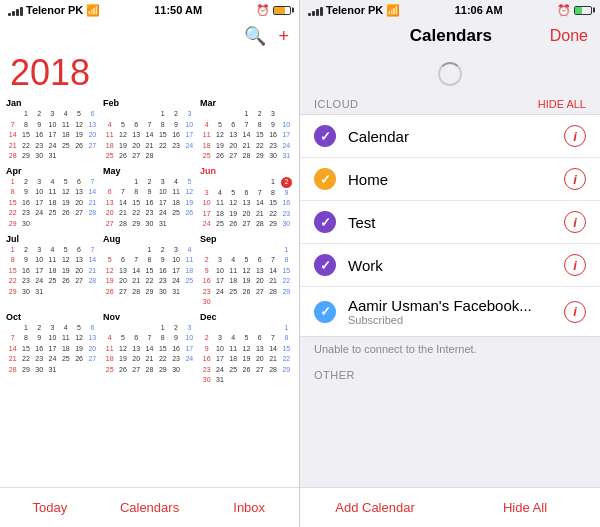  Describe the element at coordinates (150, 239) in the screenshot. I see `month-name-aug: Aug` at that location.